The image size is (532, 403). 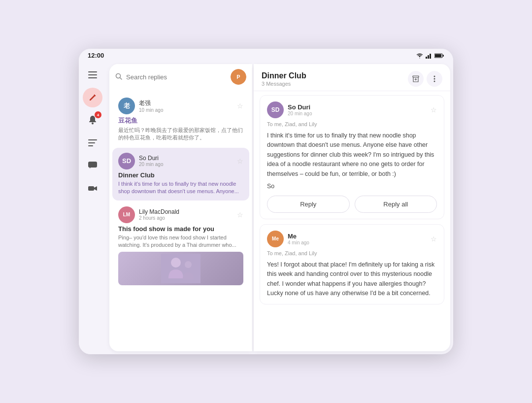 I want to click on detail-title: Dinner Club, so click(x=284, y=76).